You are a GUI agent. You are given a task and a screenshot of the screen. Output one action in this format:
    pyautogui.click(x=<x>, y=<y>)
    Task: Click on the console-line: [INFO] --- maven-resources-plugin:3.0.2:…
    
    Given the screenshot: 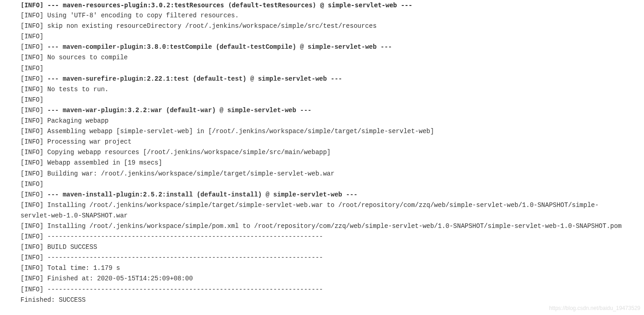 What is the action you would take?
    pyautogui.click(x=322, y=5)
    